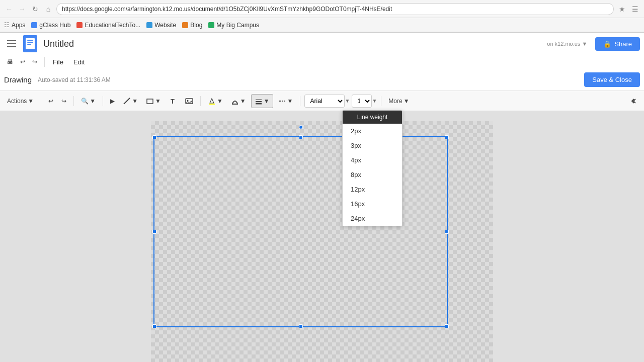  What do you see at coordinates (635, 9) in the screenshot?
I see `menu-button: ☰` at bounding box center [635, 9].